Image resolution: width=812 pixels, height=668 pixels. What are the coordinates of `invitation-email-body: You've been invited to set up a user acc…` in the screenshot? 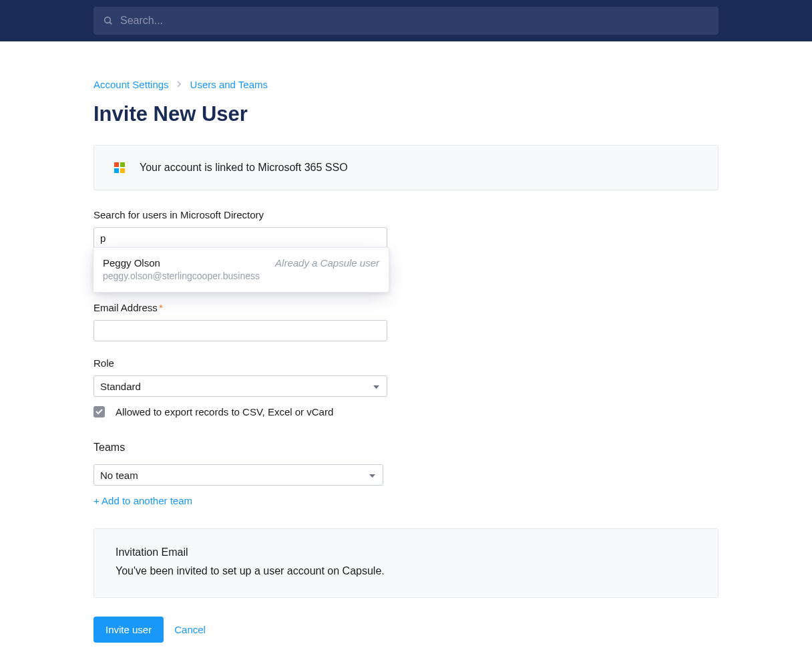 It's located at (406, 571).